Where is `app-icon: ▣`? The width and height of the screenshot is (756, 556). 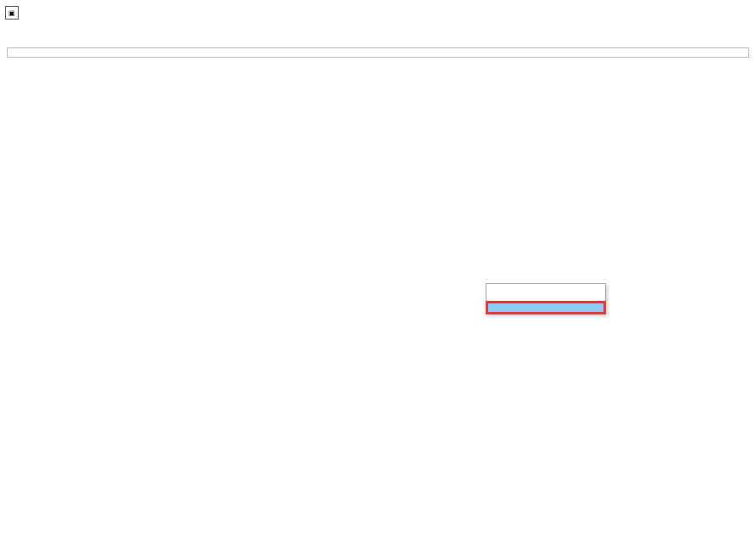 app-icon: ▣ is located at coordinates (12, 13).